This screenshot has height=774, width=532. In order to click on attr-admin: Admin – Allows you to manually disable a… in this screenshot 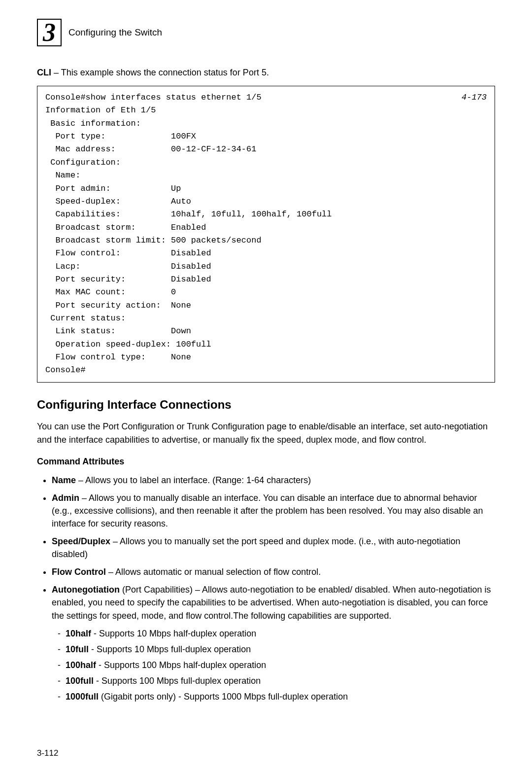, I will do `click(273, 511)`.